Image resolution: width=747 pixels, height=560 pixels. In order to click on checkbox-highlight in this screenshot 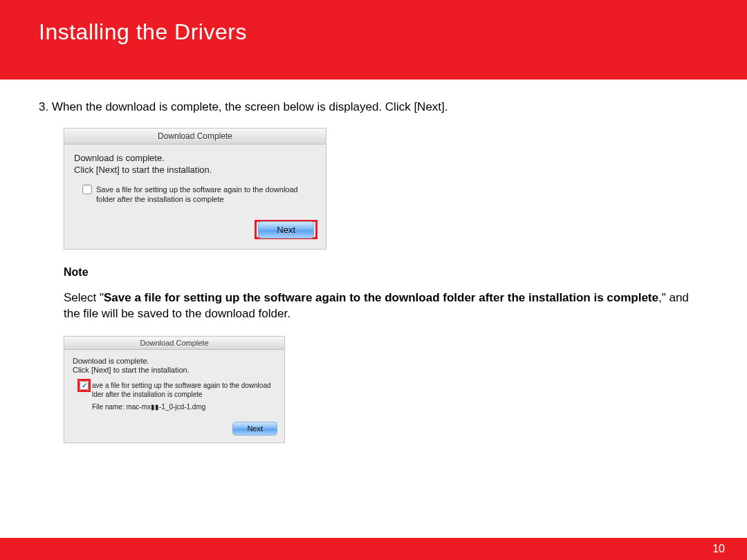, I will do `click(84, 386)`.